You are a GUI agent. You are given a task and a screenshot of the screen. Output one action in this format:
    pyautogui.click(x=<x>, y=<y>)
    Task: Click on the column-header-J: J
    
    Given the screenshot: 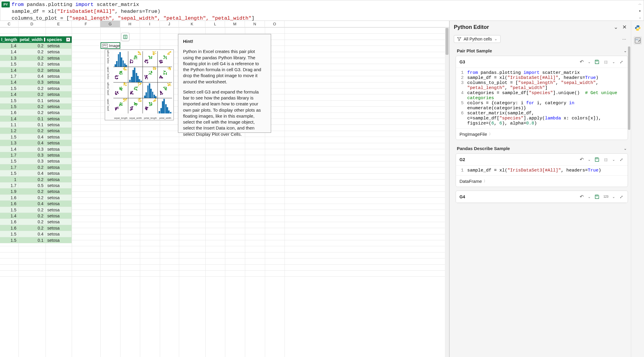 What is the action you would take?
    pyautogui.click(x=169, y=24)
    